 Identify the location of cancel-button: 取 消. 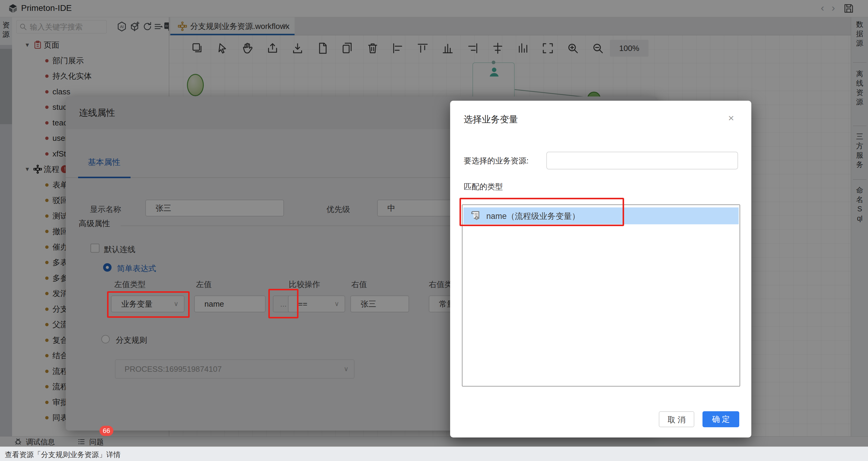
(677, 419).